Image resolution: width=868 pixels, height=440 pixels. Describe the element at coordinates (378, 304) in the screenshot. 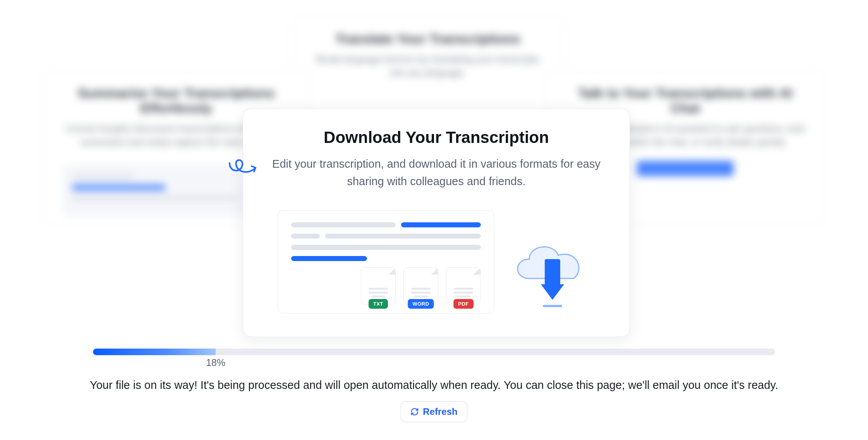

I see `format-badge-txt: TXT` at that location.